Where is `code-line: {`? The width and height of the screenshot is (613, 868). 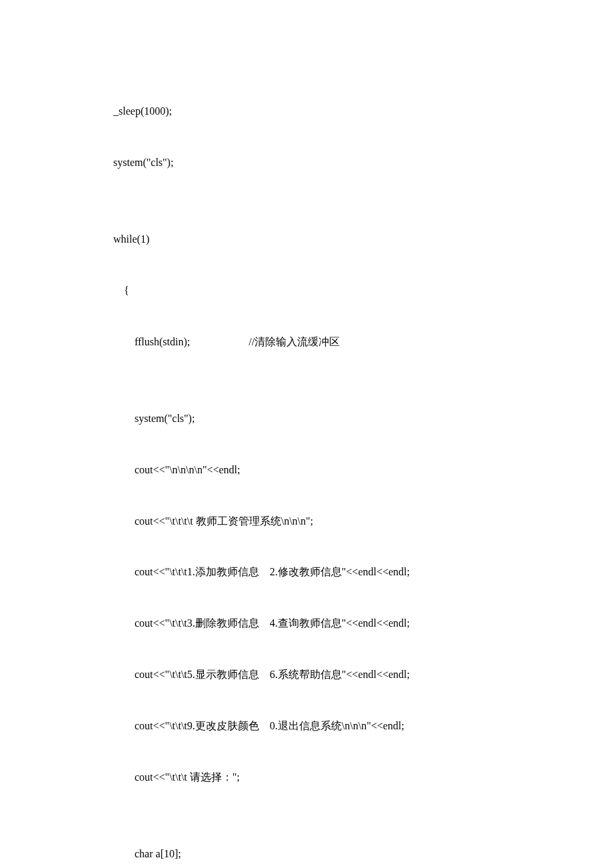 code-line: { is located at coordinates (343, 291).